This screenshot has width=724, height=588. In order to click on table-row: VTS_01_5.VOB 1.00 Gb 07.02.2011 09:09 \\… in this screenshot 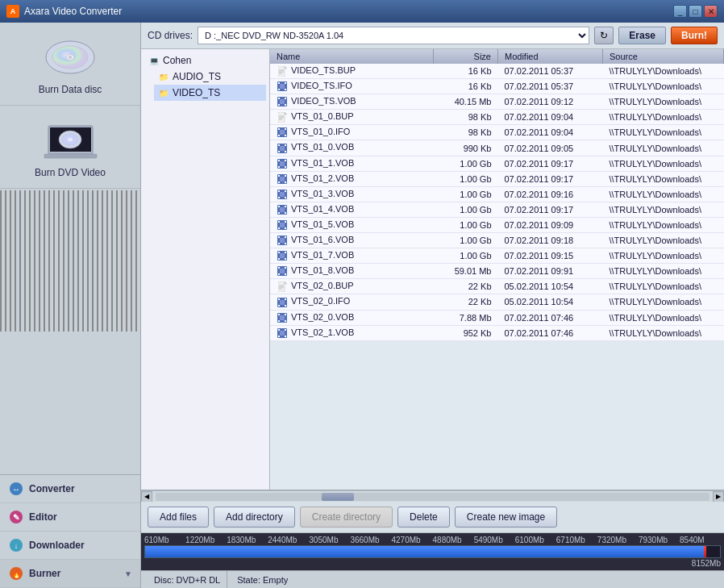, I will do `click(497, 224)`.